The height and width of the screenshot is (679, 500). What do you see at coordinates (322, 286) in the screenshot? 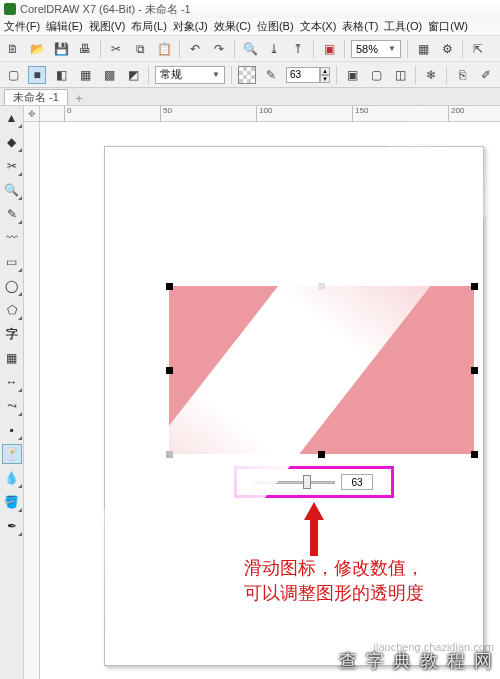
I see `handle-n` at bounding box center [322, 286].